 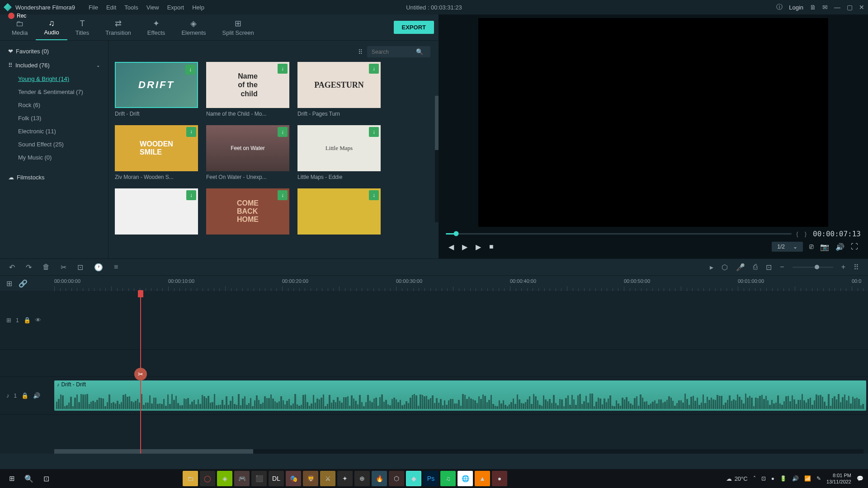 I want to click on timeline-scrollbar, so click(x=459, y=451).